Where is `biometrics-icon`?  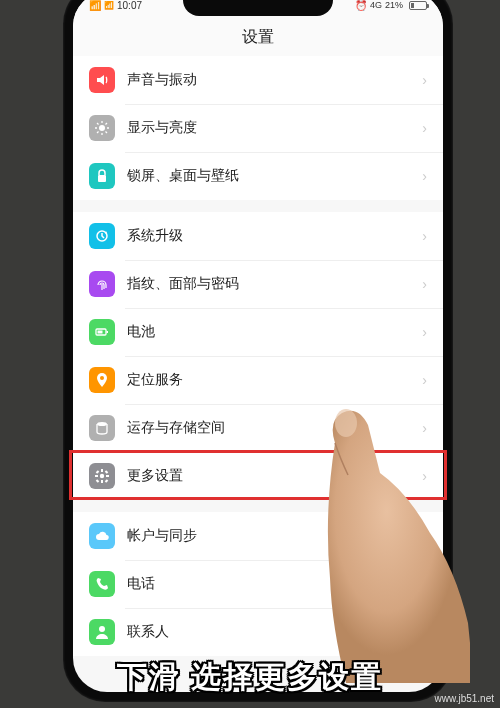 biometrics-icon is located at coordinates (102, 284).